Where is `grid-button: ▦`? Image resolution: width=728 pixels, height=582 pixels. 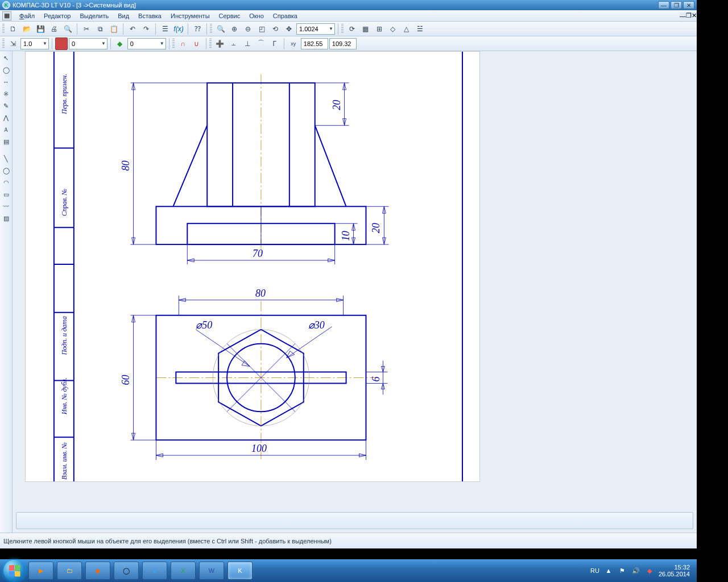
grid-button: ▦ is located at coordinates (366, 29).